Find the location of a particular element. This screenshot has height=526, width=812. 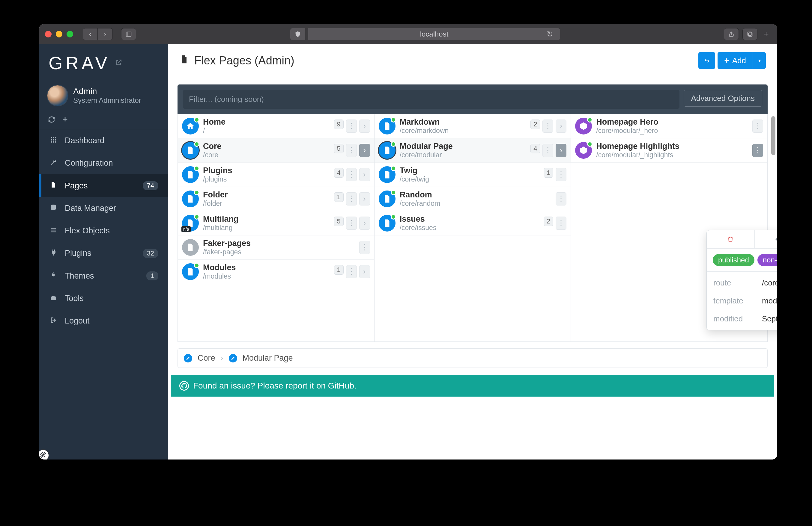

advanced-options-button: Advanced Options is located at coordinates (723, 98).